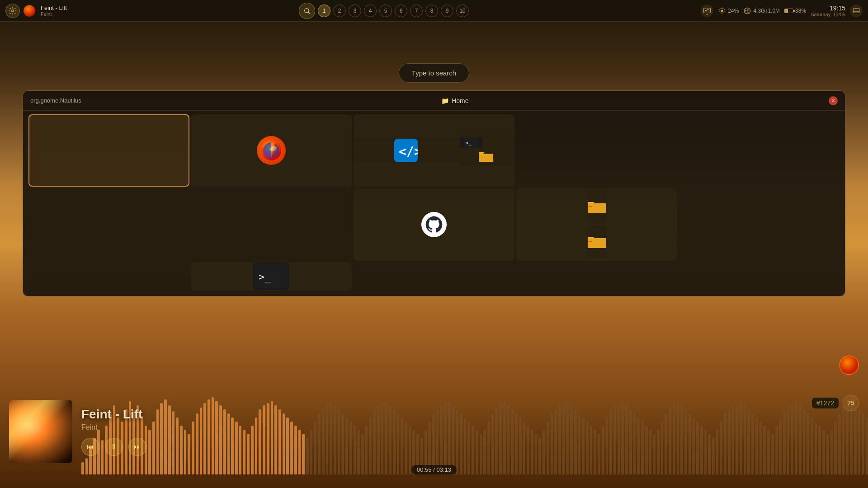 The image size is (868, 488). What do you see at coordinates (370, 11) in the screenshot?
I see `workspace-btn-4: 4` at bounding box center [370, 11].